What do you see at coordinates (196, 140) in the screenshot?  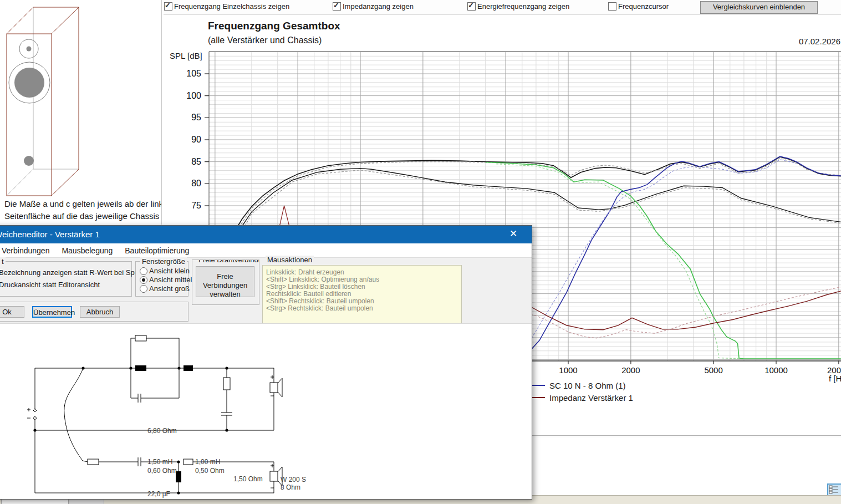 I see `svg-text: 90` at bounding box center [196, 140].